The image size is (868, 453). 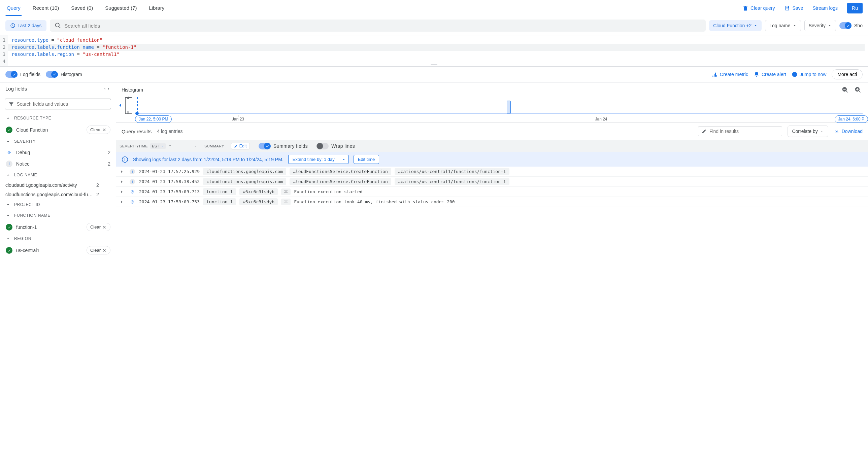 What do you see at coordinates (744, 131) in the screenshot?
I see `find-input` at bounding box center [744, 131].